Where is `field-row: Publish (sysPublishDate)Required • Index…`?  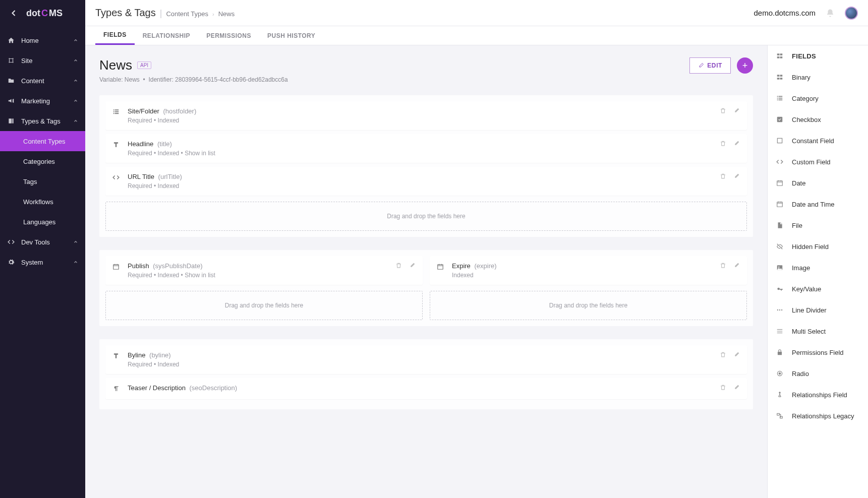
field-row: Publish (sysPublishDate)Required • Index… is located at coordinates (264, 270).